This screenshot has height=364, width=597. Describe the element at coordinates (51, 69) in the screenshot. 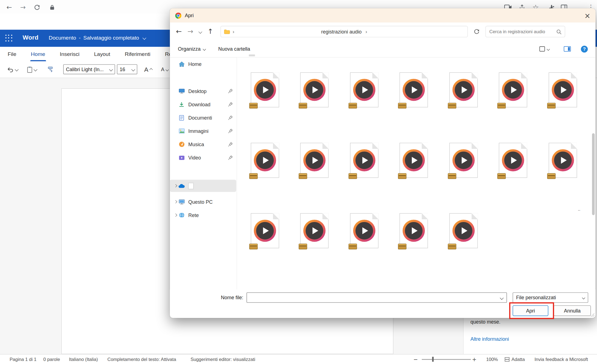

I see `format-painter-icon` at that location.